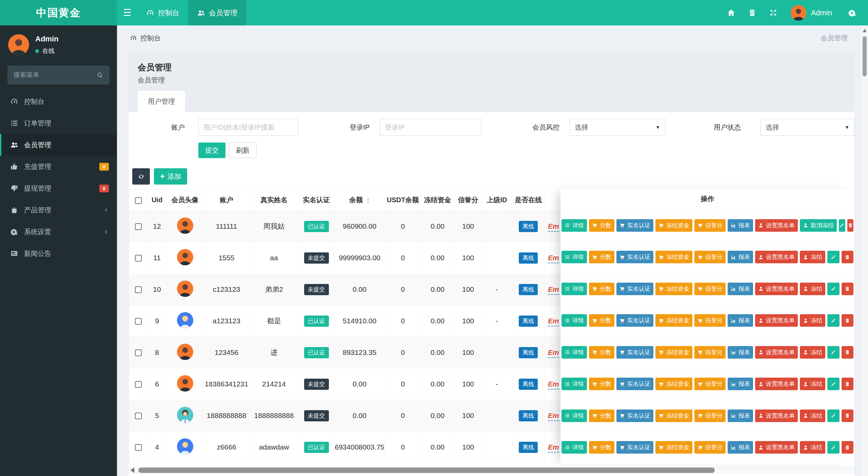  Describe the element at coordinates (141, 176) in the screenshot. I see `reload-table-button` at that location.